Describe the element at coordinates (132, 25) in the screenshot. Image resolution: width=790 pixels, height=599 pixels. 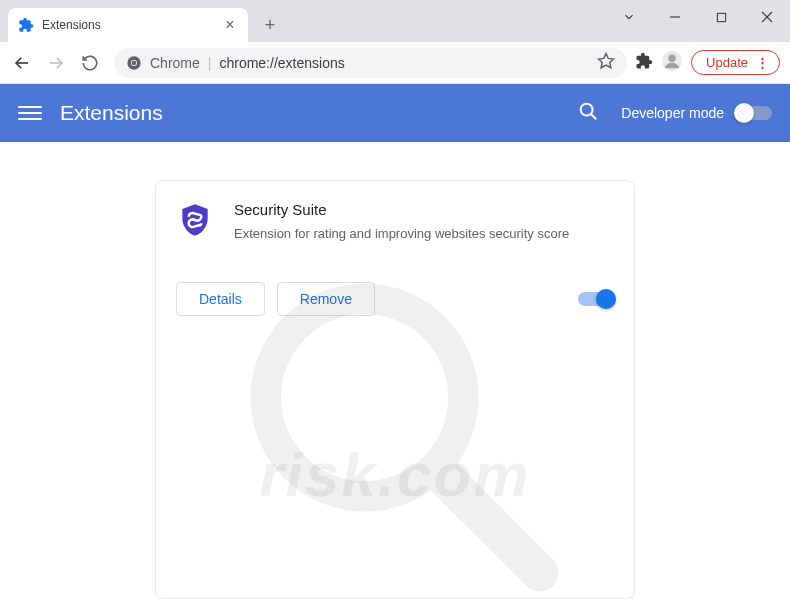
I see `tab-title: Extensions` at that location.